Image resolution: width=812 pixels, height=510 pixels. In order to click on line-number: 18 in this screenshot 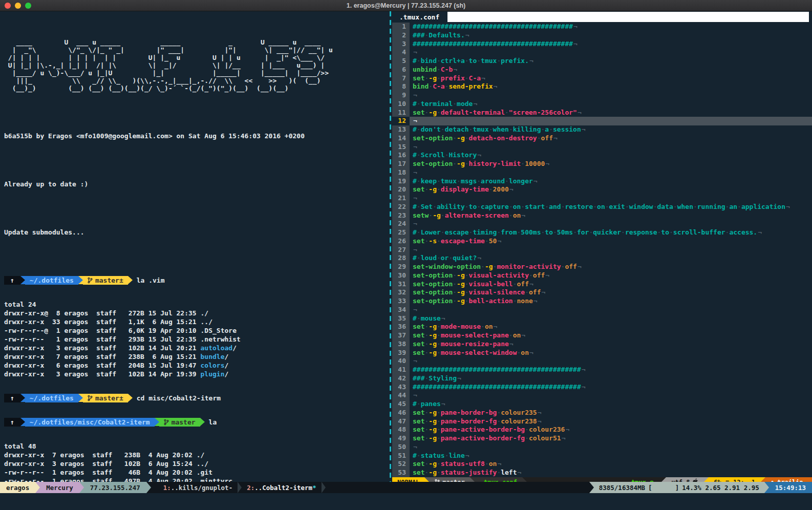, I will do `click(401, 173)`.